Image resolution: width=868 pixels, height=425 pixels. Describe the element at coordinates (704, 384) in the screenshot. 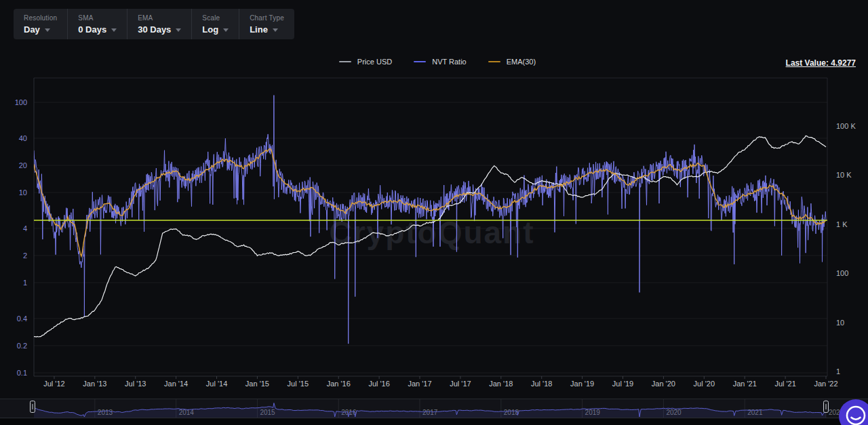

I see `svg-text: Jul '20` at that location.